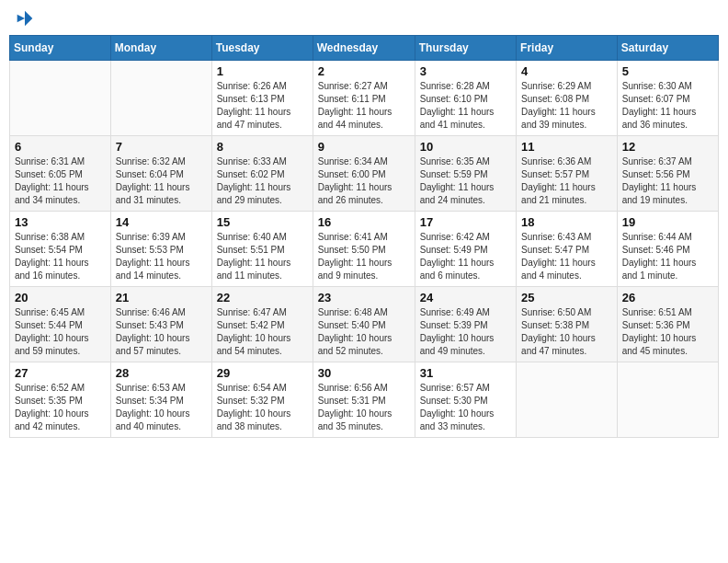 The image size is (728, 563). I want to click on calendar-cell: 4Sunrise: 6:29 AMSunset: 6:08 PMDaylight…, so click(567, 98).